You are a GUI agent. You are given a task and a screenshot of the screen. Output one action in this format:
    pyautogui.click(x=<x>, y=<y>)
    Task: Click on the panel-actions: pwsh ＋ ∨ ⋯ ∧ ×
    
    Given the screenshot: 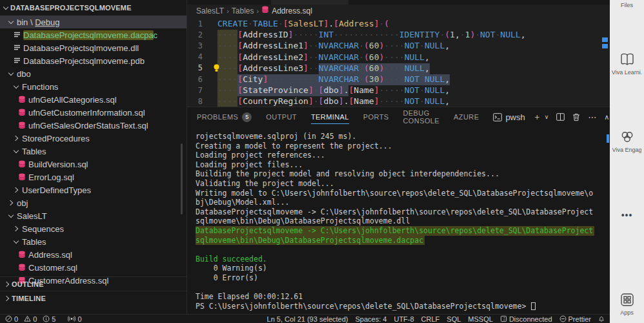 What is the action you would take?
    pyautogui.click(x=551, y=117)
    